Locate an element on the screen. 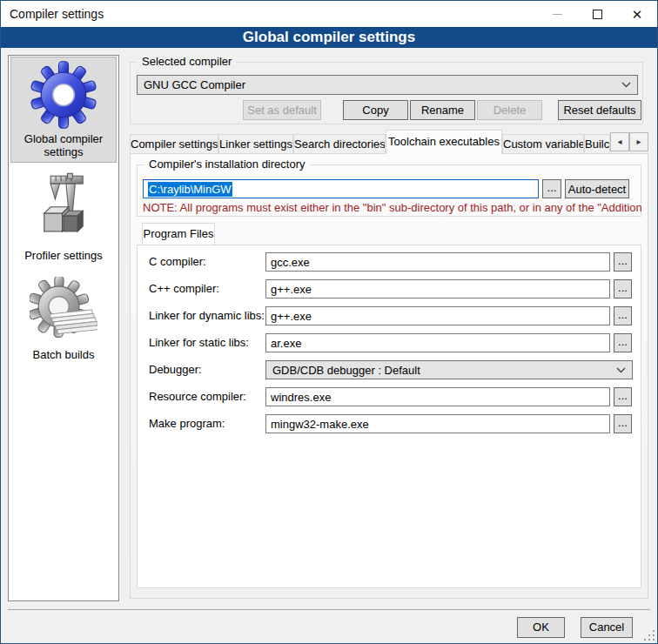 Image resolution: width=658 pixels, height=644 pixels. maximize-button is located at coordinates (597, 14).